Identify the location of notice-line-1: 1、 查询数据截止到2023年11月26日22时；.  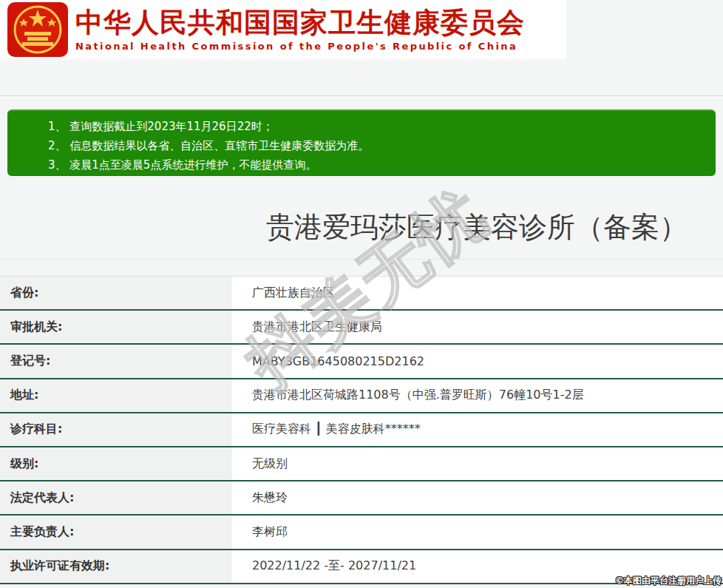
(381, 126).